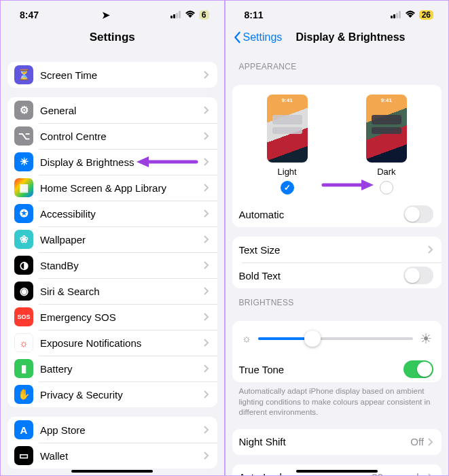 The height and width of the screenshot is (476, 449). I want to click on settings-row-control-centre: ⌥Control Centre, so click(113, 136).